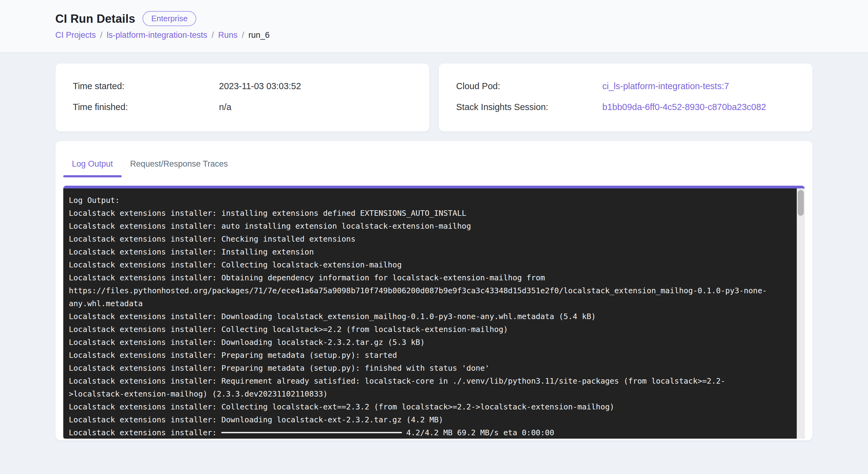  Describe the element at coordinates (699, 86) in the screenshot. I see `cloud-pod-link: ci_ls-platform-integration-tests:7` at that location.